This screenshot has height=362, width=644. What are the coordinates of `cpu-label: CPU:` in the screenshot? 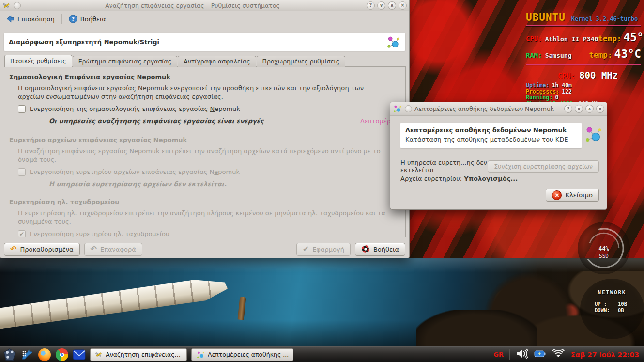 It's located at (534, 39).